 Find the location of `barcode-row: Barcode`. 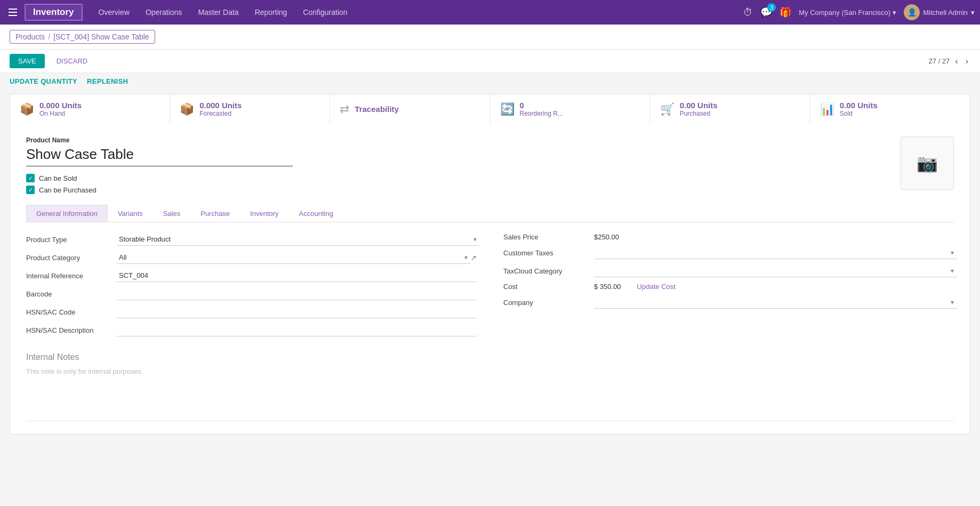

barcode-row: Barcode is located at coordinates (252, 294).